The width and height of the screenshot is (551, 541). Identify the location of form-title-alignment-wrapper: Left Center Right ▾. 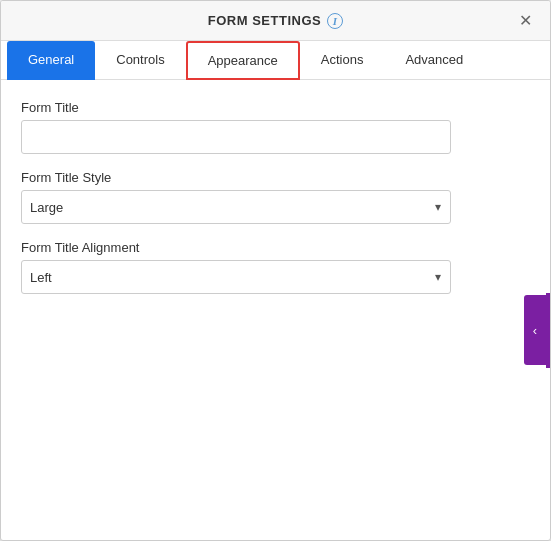
(236, 277).